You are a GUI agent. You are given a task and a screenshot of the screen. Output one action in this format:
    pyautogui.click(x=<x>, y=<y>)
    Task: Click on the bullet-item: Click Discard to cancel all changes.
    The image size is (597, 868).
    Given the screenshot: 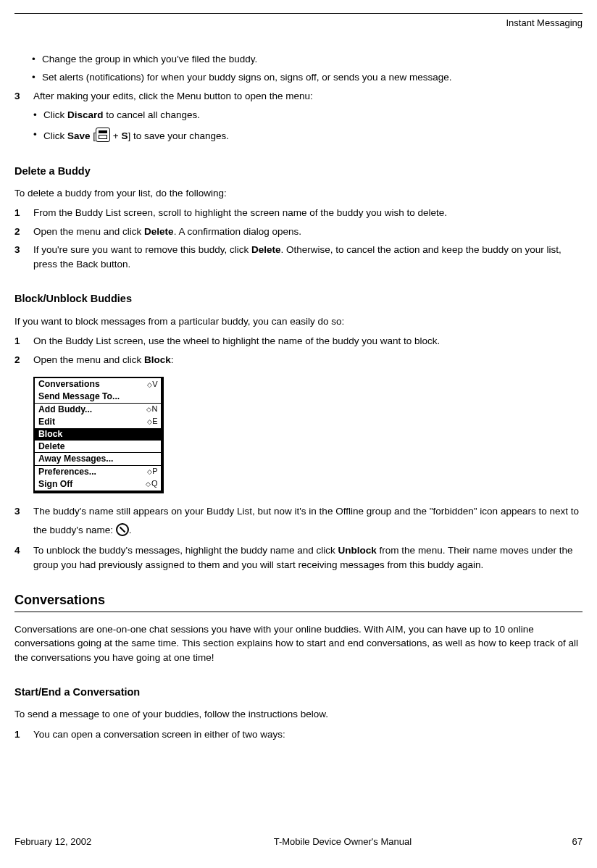 What is the action you would take?
    pyautogui.click(x=313, y=115)
    